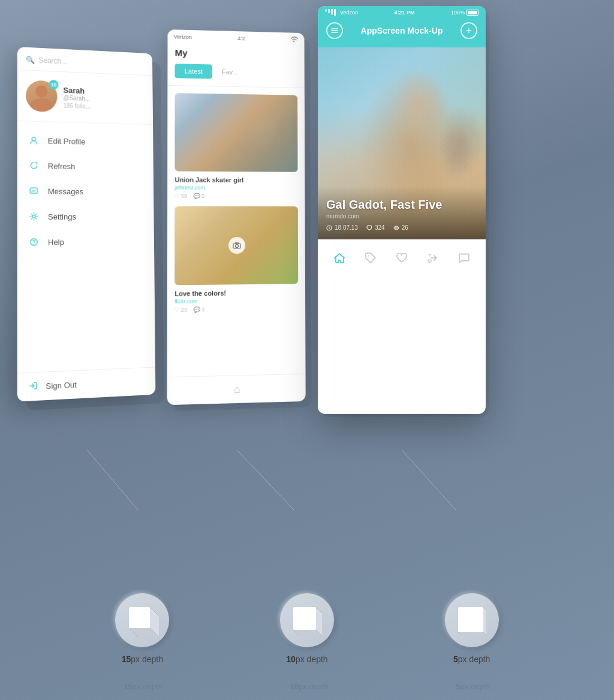 The width and height of the screenshot is (614, 700). Describe the element at coordinates (32, 387) in the screenshot. I see `sign-out-icon` at that location.